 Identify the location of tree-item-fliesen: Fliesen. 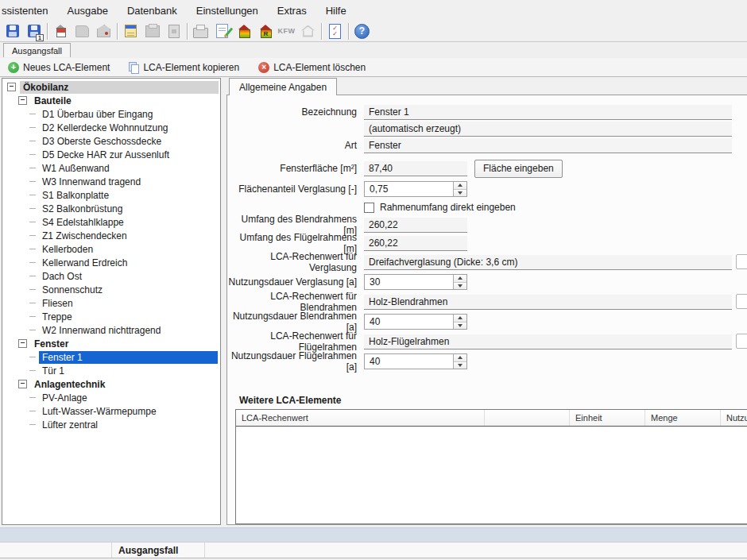
(111, 303).